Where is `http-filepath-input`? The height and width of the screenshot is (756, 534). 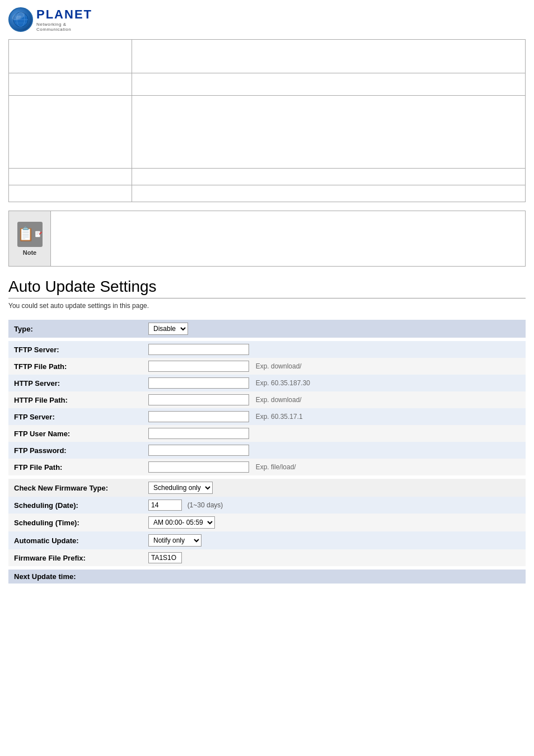
http-filepath-input is located at coordinates (199, 400).